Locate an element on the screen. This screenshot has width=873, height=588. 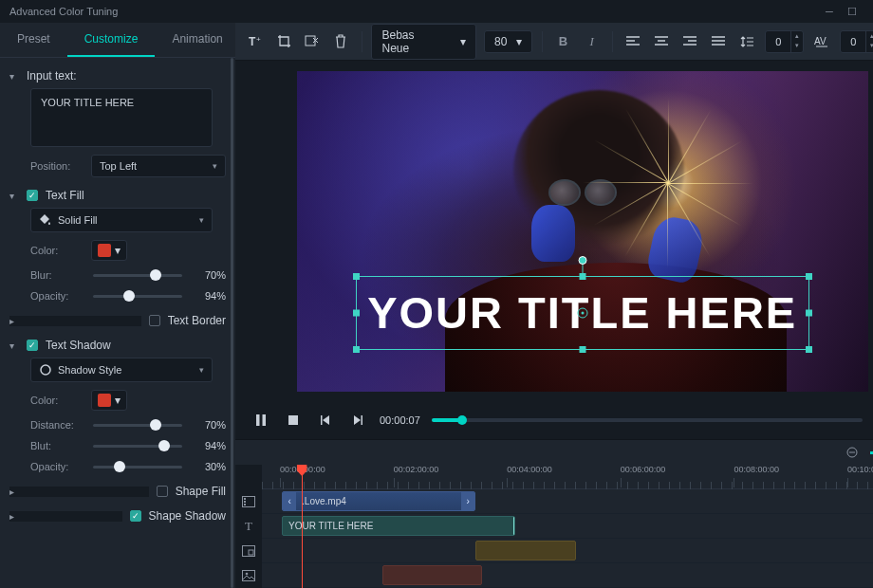
section-input-text: Input text: is located at coordinates (118, 76).